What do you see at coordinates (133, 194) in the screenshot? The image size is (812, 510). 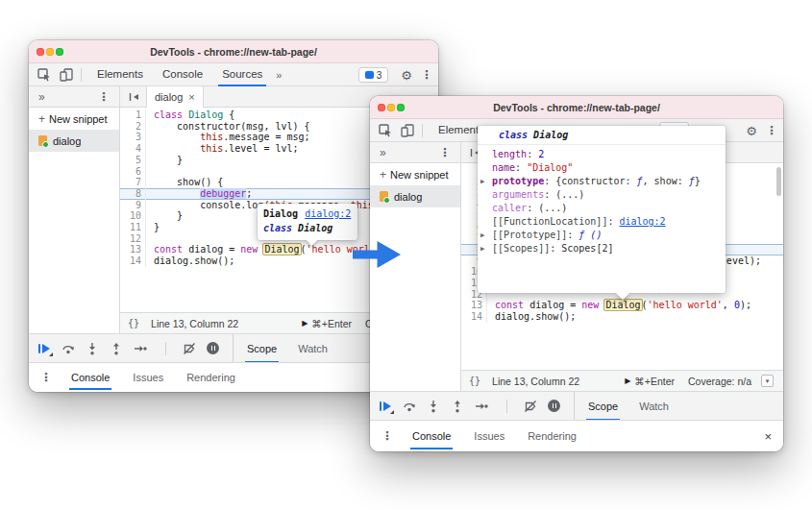 I see `line-number: 8` at bounding box center [133, 194].